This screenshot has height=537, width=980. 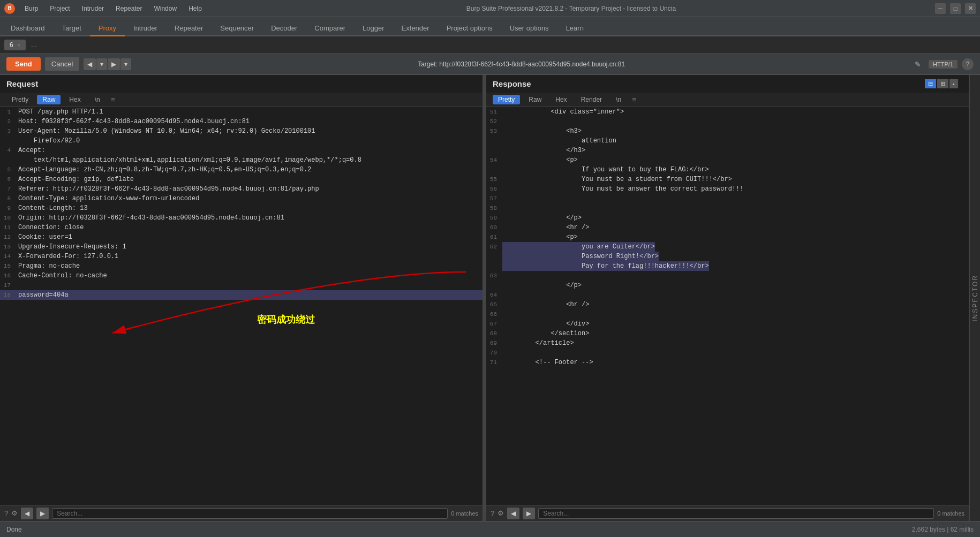 What do you see at coordinates (727, 208) in the screenshot?
I see `response-line-58: 58` at bounding box center [727, 208].